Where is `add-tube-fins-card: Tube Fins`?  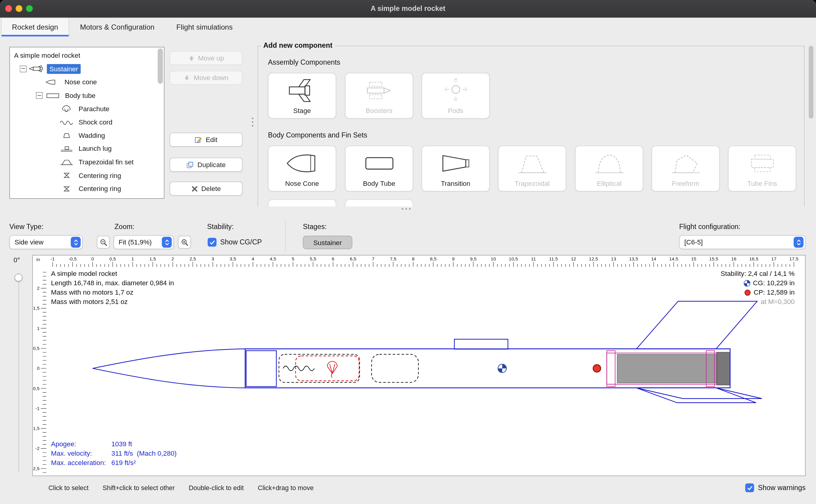
add-tube-fins-card: Tube Fins is located at coordinates (762, 169).